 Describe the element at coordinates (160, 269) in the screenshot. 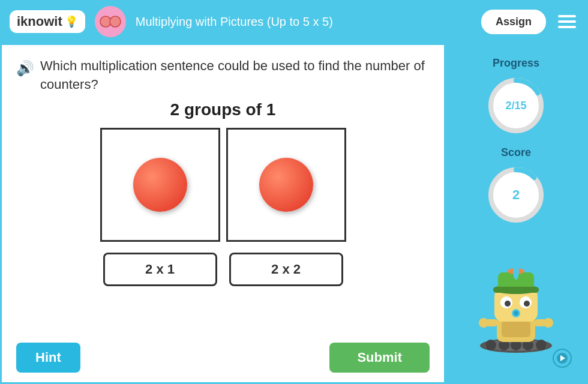

I see `answer-button-1: 2 x 1` at that location.